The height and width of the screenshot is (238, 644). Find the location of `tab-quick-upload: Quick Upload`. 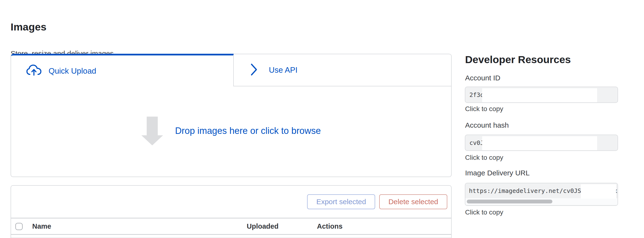

tab-quick-upload: Quick Upload is located at coordinates (122, 70).